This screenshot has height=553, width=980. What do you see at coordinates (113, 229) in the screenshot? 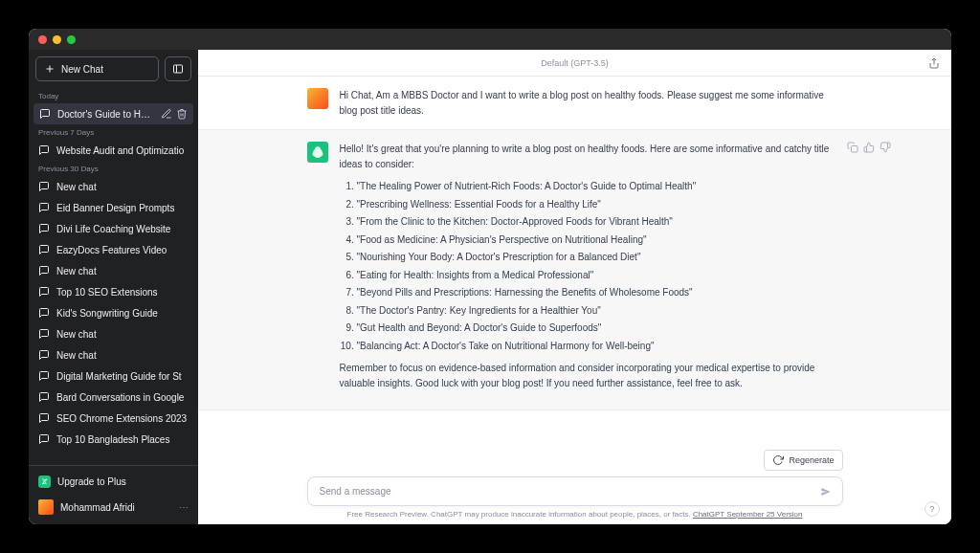
I see `sidebar-item: Divi Life Coaching Website` at bounding box center [113, 229].